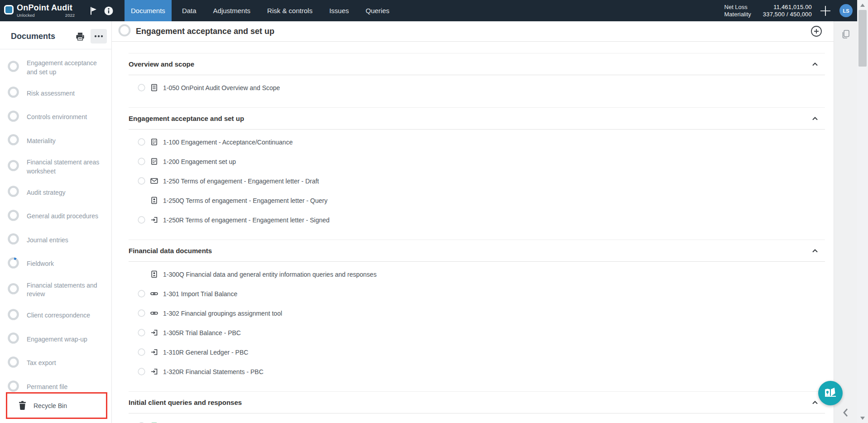 The height and width of the screenshot is (423, 868). What do you see at coordinates (378, 11) in the screenshot?
I see `nav-tab-queries: Queries` at bounding box center [378, 11].